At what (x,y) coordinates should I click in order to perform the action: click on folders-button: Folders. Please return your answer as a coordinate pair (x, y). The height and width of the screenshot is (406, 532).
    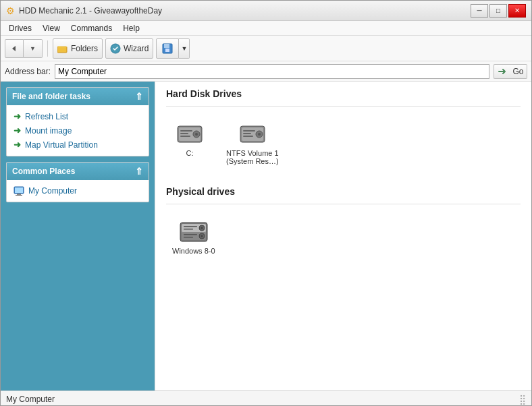
    Looking at the image, I should click on (78, 49).